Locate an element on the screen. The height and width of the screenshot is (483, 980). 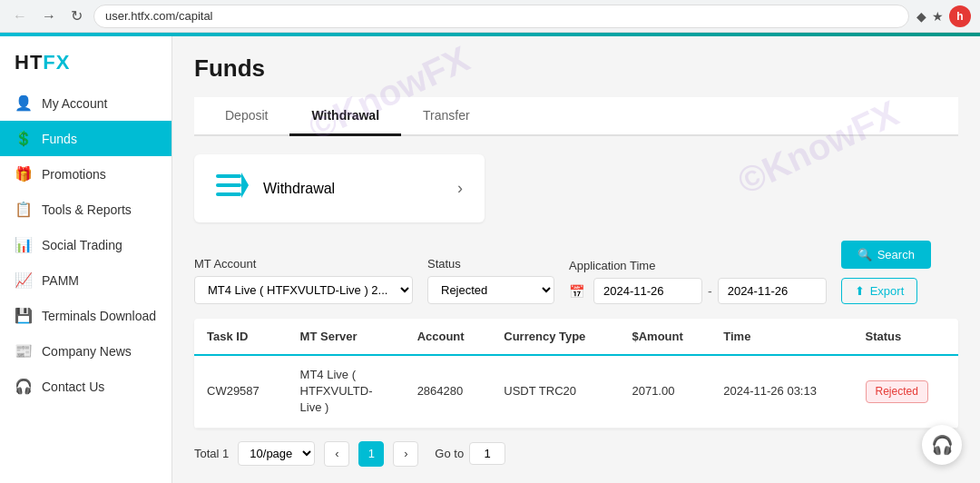
tabs-bar: Deposit Withdrawal Transfer is located at coordinates (576, 116).